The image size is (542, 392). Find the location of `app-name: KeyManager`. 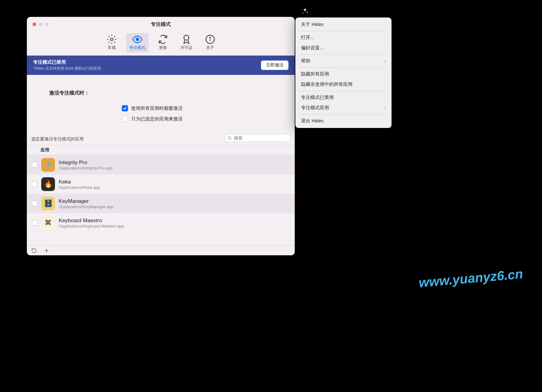

app-name: KeyManager is located at coordinates (86, 201).